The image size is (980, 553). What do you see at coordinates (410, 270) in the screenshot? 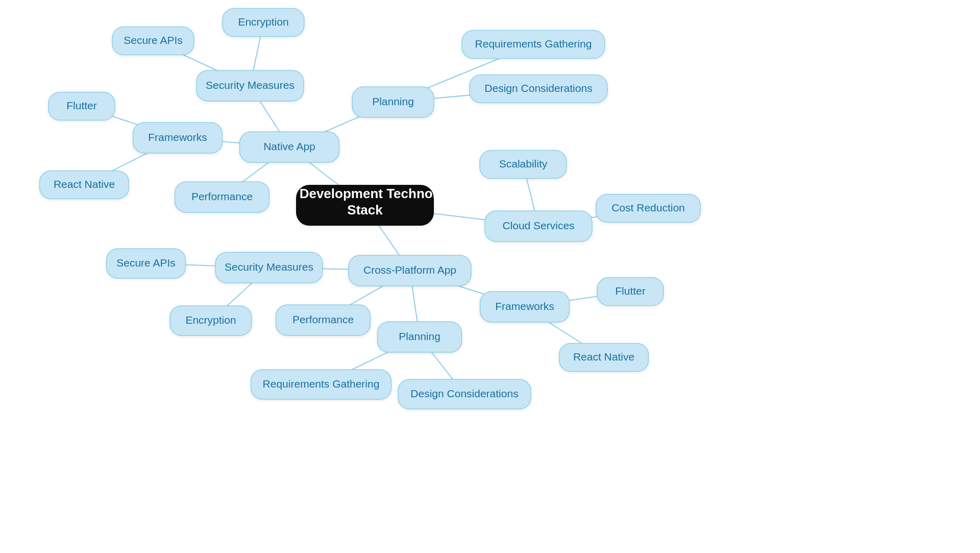
I see `node-label-cross-platform: Cross-Platform App` at bounding box center [410, 270].